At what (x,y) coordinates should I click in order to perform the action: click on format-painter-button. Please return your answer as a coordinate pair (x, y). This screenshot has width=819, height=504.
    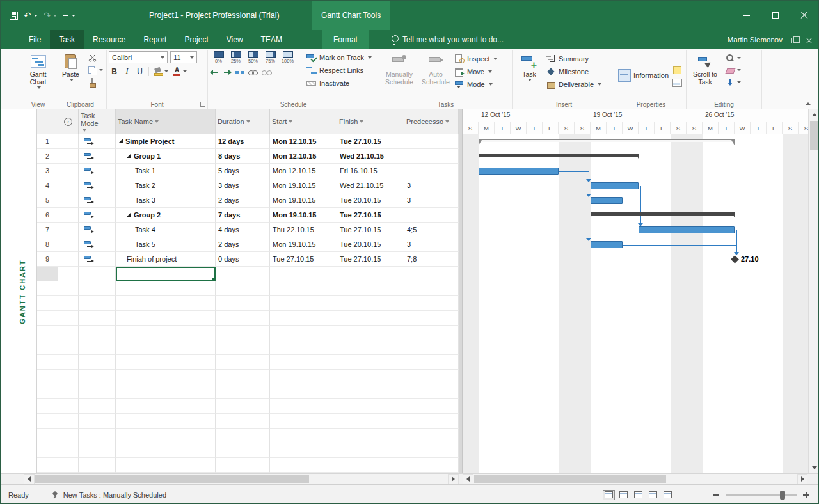
    Looking at the image, I should click on (96, 82).